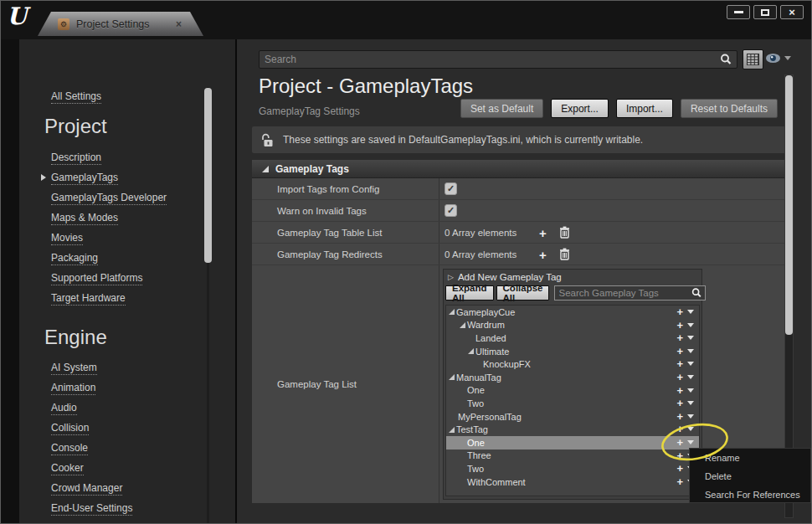 This screenshot has height=524, width=812. I want to click on reset-to-defaults-button: Reset to Defaults, so click(729, 109).